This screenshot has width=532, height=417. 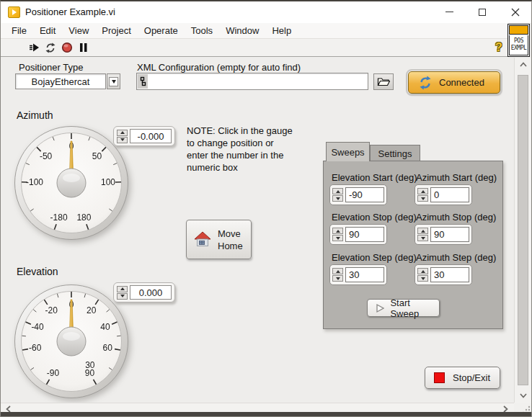 I want to click on elevation-start-input: -90, so click(x=358, y=194).